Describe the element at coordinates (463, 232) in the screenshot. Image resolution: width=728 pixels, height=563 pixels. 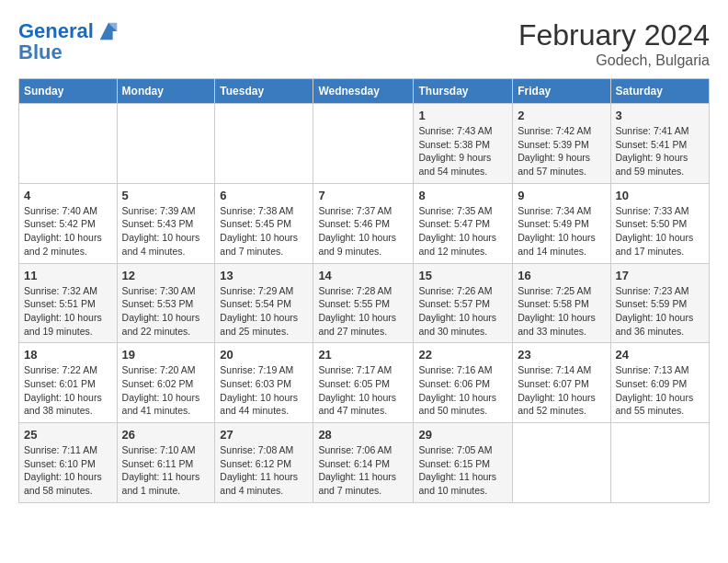
I see `day-info: Sunrise: 7:35 AM Sunset: 5:47 PM Dayligh…` at that location.